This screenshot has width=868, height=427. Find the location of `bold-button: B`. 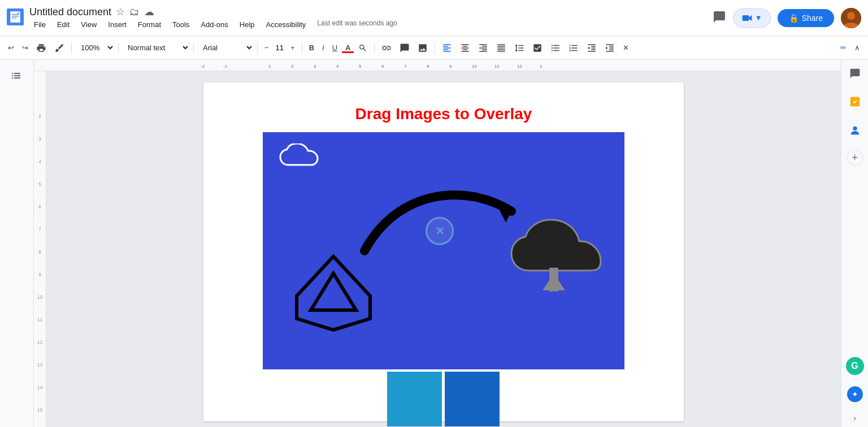

bold-button: B is located at coordinates (312, 47).